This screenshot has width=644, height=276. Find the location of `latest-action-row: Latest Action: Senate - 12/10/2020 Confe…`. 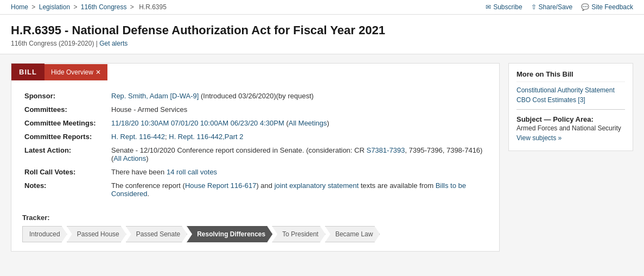

latest-action-row: Latest Action: Senate - 12/10/2020 Confe… is located at coordinates (255, 154).